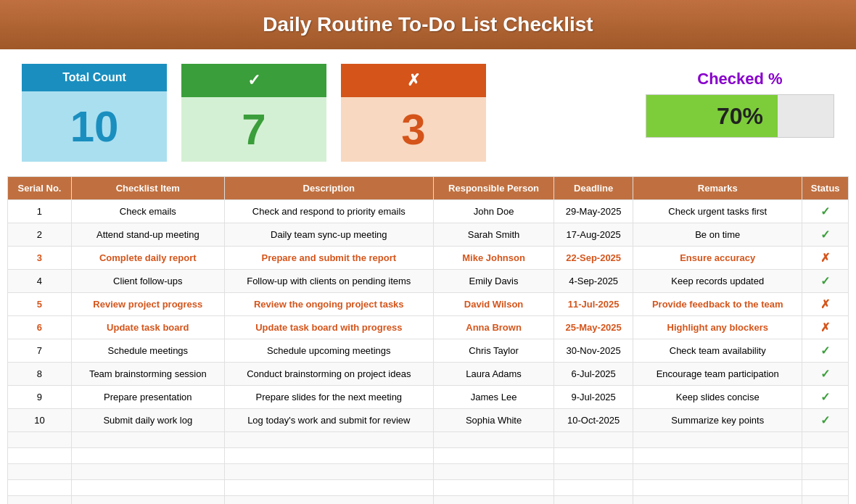 The image size is (856, 504). Describe the element at coordinates (718, 258) in the screenshot. I see `cell-remarks: Ensure accuracy` at that location.